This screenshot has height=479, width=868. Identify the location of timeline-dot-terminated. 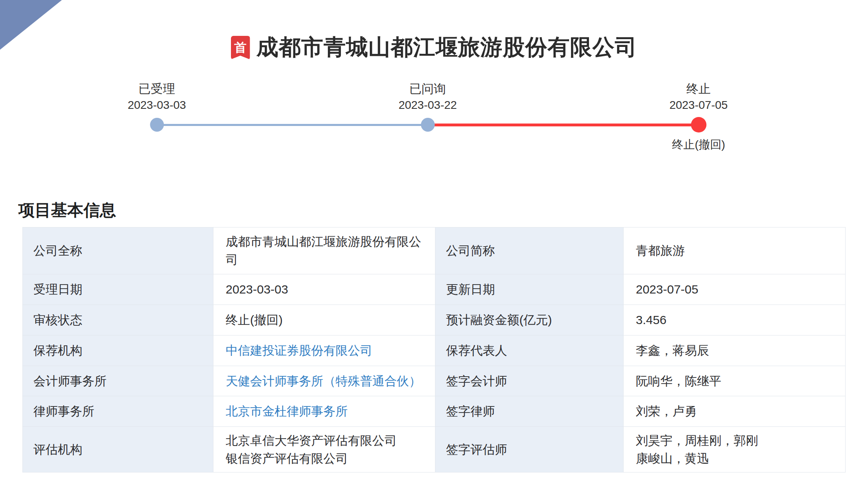
(699, 125).